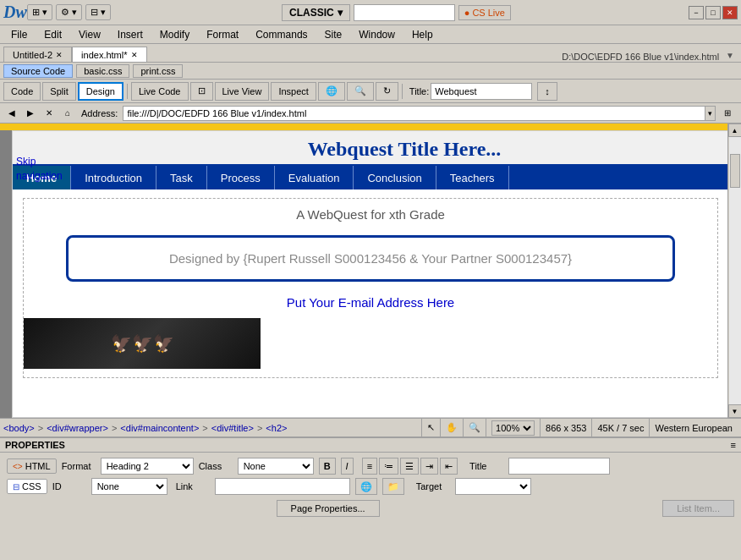 Image resolution: width=741 pixels, height=560 pixels. I want to click on scroll-up-btn: ▲, so click(735, 130).